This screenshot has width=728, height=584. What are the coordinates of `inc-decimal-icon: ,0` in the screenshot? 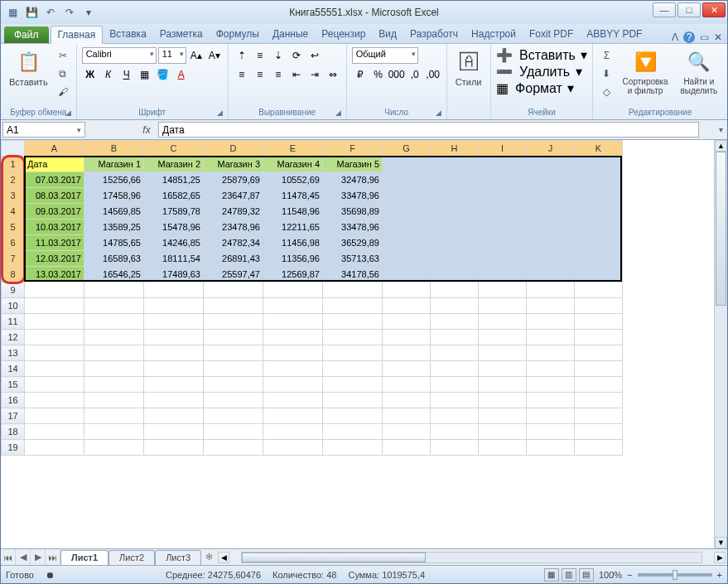 It's located at (415, 75).